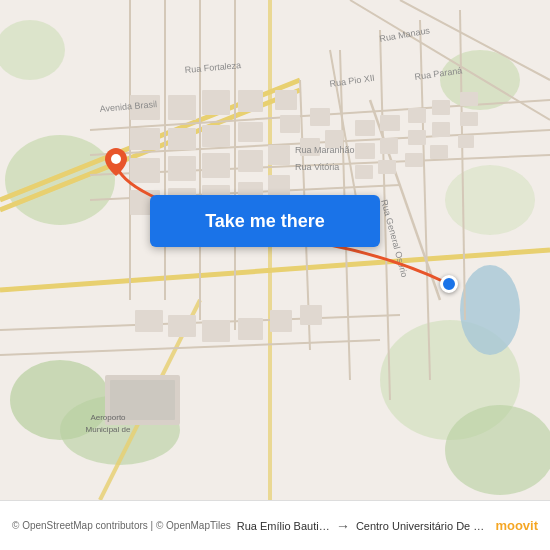 The width and height of the screenshot is (550, 550). What do you see at coordinates (265, 221) in the screenshot?
I see `take-me-there-button: Take me there` at bounding box center [265, 221].